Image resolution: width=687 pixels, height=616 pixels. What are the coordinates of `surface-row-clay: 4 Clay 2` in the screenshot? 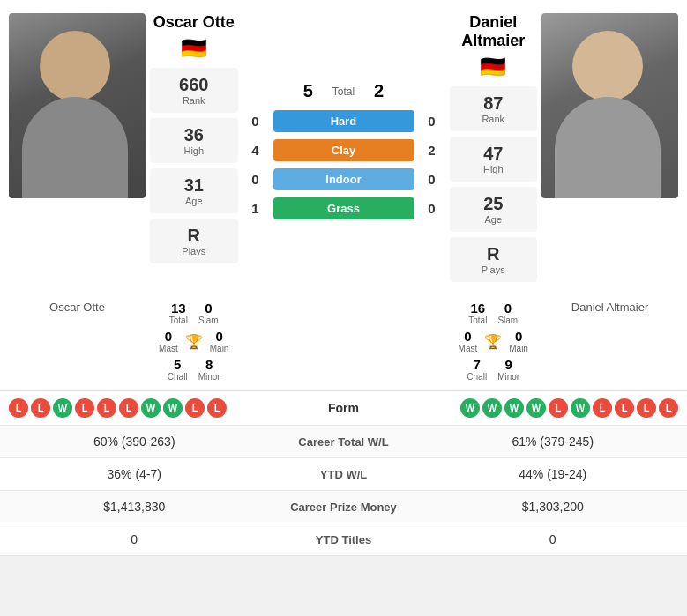 It's located at (344, 150).